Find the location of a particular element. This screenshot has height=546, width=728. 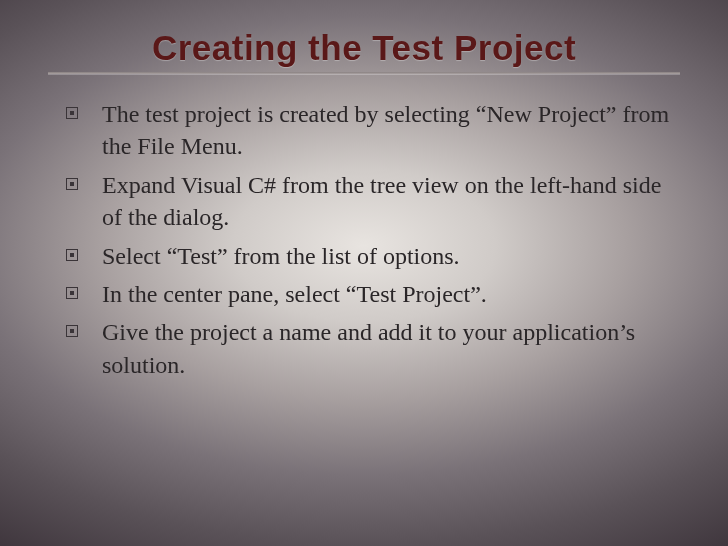

list-item: In the center pane, select “Test Project… is located at coordinates (373, 294).